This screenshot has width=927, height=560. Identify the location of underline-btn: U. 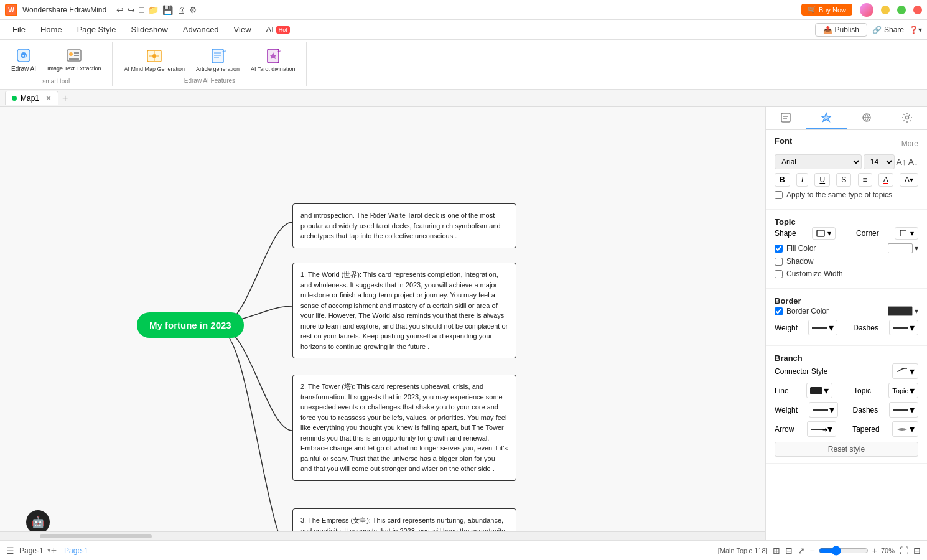
(822, 180).